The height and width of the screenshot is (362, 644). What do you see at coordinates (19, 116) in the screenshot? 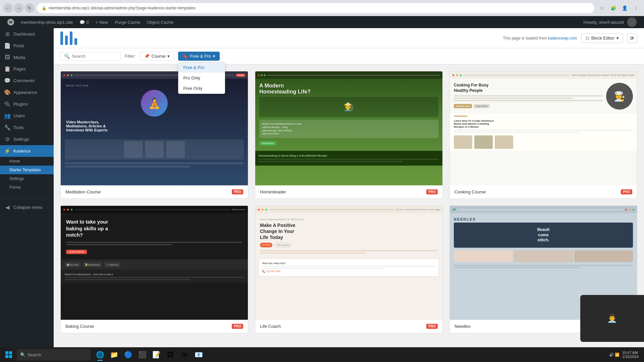
I see `sidebar-label-users: Users` at bounding box center [19, 116].